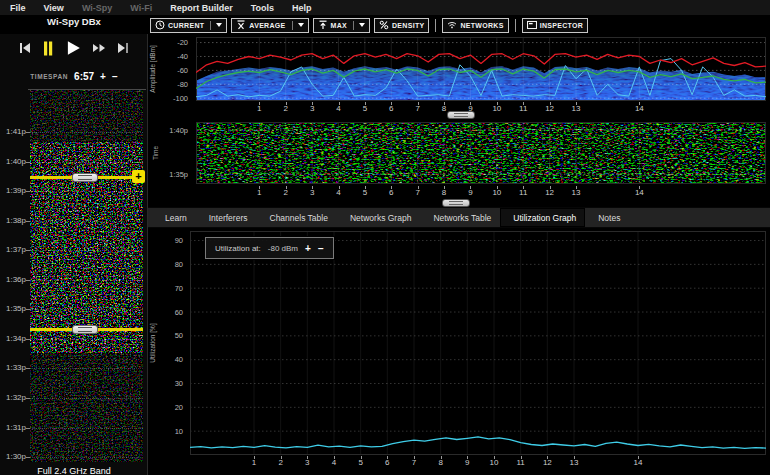 The image size is (770, 475). What do you see at coordinates (555, 26) in the screenshot?
I see `inspector-button: INSPECTOR` at bounding box center [555, 26].